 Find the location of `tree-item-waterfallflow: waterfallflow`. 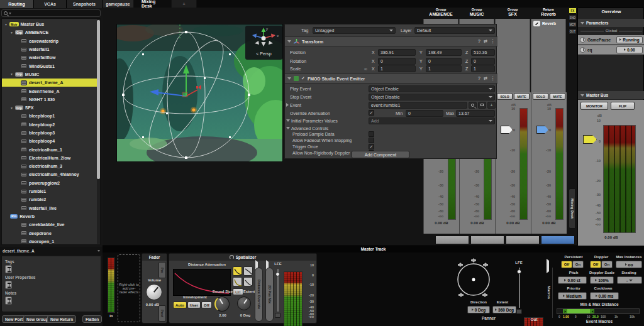

tree-item-waterfallflow: waterfallflow is located at coordinates (51, 58).